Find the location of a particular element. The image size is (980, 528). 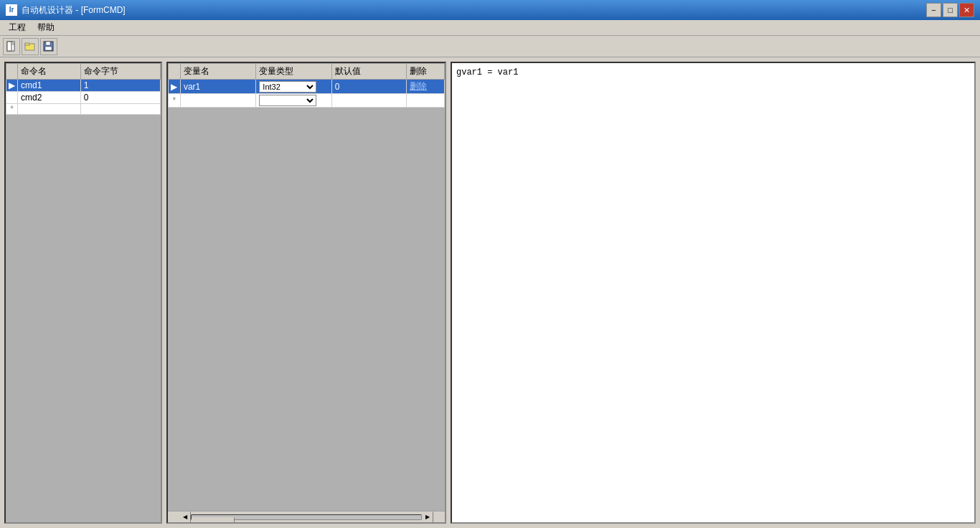

var-default-header: 默认值 is located at coordinates (369, 72).